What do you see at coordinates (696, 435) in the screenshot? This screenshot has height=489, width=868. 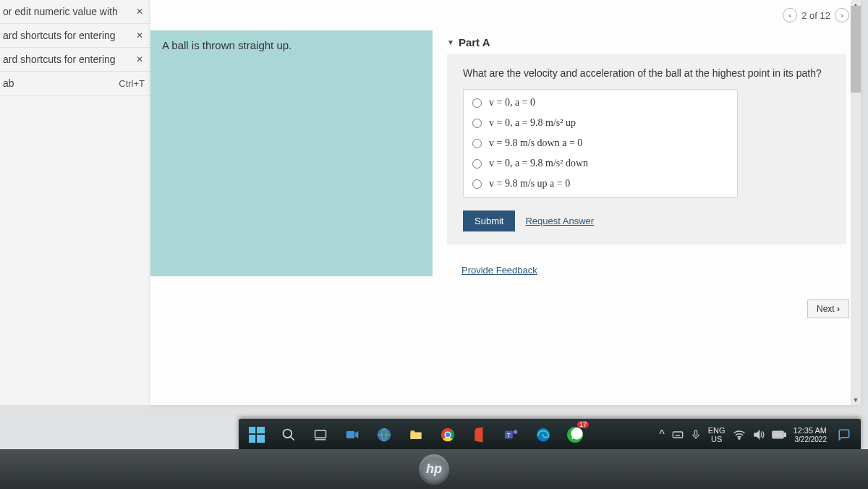 I see `microphone-icon` at bounding box center [696, 435].